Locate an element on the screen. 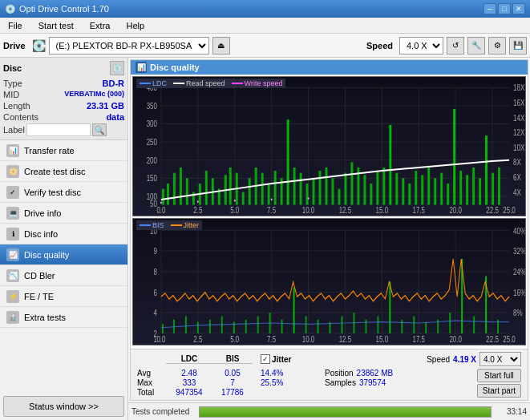 The height and width of the screenshot is (420, 530). bis-color is located at coordinates (145, 225).